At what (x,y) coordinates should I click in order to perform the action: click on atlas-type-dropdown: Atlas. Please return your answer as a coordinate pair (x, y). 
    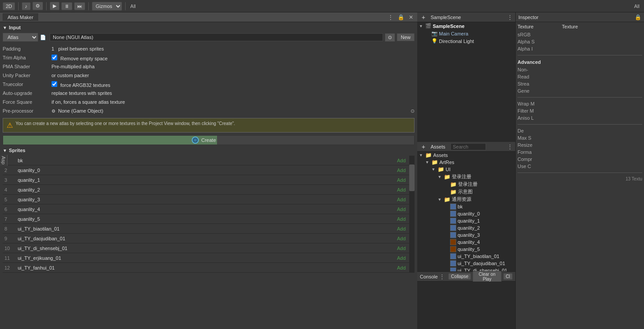
    Looking at the image, I should click on (20, 37).